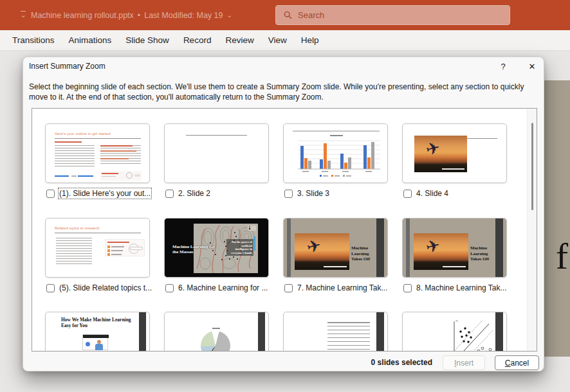 The height and width of the screenshot is (392, 570). I want to click on search-icon, so click(288, 15).